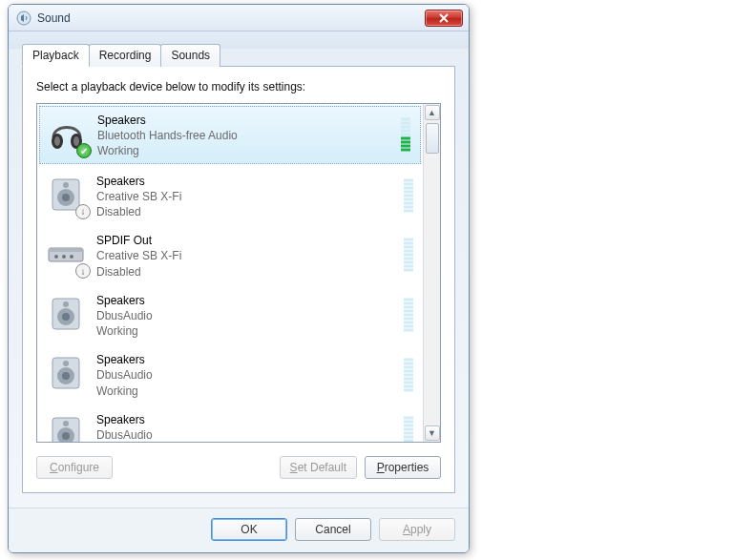 The height and width of the screenshot is (560, 733). I want to click on tab-playback: Playback, so click(55, 55).